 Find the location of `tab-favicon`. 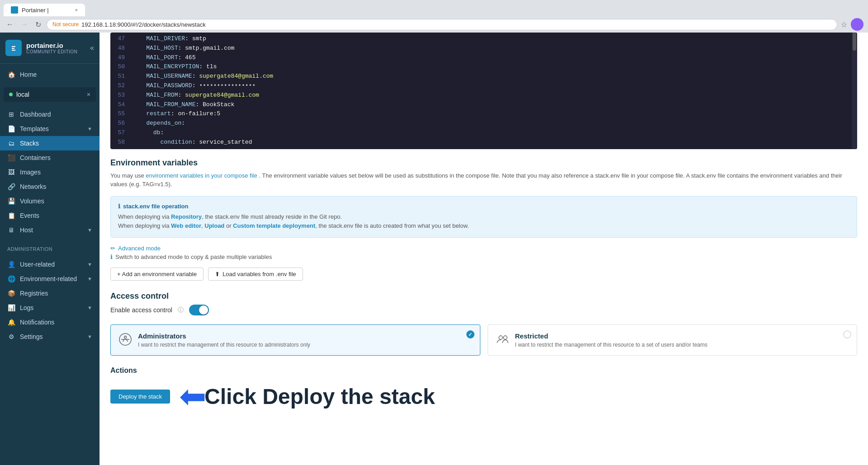

tab-favicon is located at coordinates (14, 10).